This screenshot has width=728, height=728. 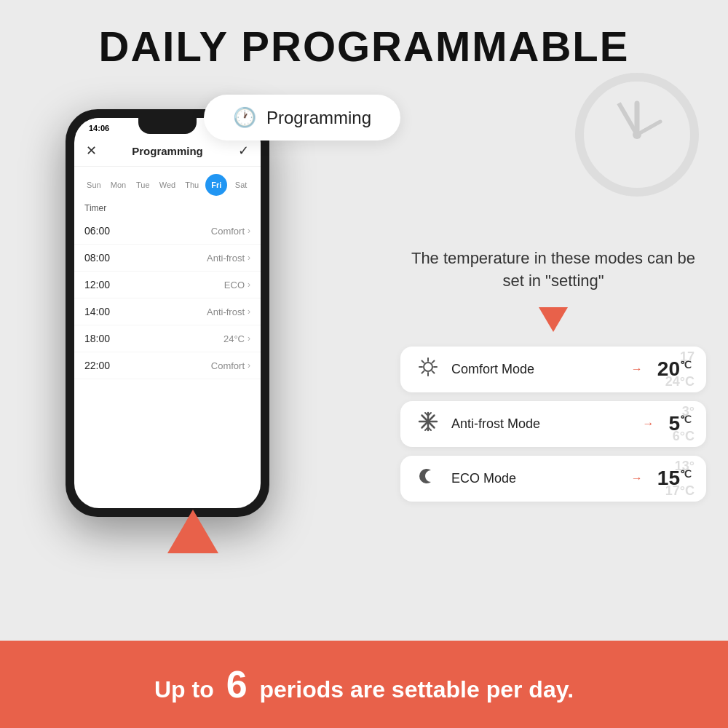 What do you see at coordinates (245, 118) in the screenshot?
I see `clock-icon: 🕐` at bounding box center [245, 118].